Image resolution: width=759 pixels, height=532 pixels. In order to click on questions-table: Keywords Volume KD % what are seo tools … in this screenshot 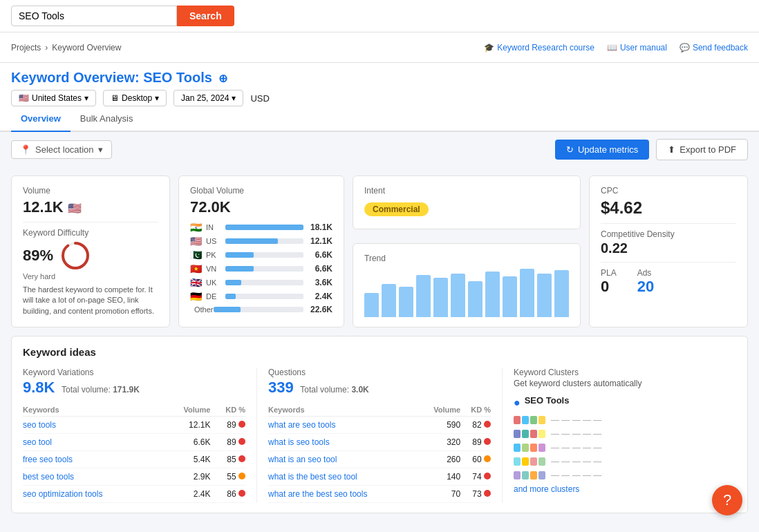, I will do `click(380, 453)`.